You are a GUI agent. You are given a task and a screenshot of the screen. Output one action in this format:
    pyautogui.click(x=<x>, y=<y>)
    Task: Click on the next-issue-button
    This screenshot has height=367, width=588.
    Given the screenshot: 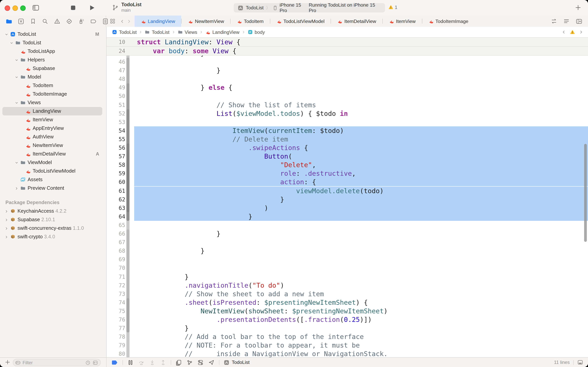 What is the action you would take?
    pyautogui.click(x=581, y=32)
    